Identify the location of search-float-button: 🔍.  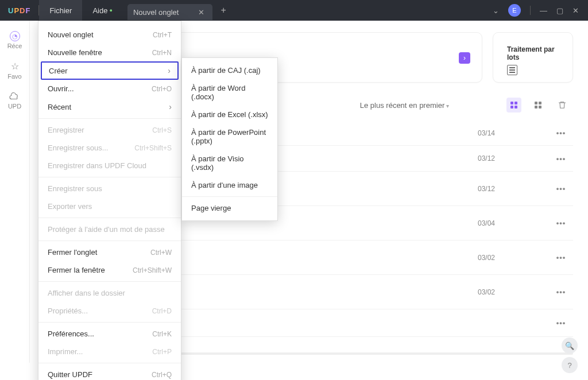
(570, 346).